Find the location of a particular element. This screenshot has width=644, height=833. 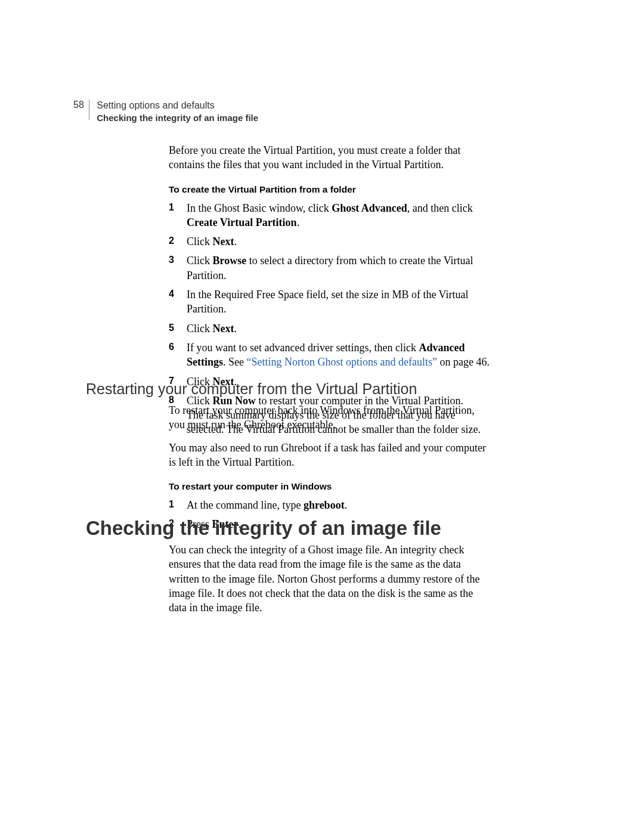

step-text: In the Ghost Basic window, click is located at coordinates (259, 208).